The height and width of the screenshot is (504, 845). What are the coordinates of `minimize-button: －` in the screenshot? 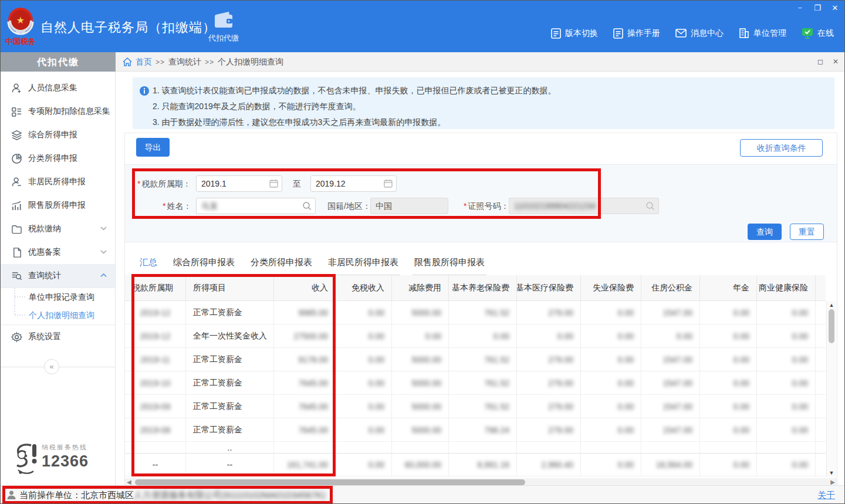 It's located at (800, 8).